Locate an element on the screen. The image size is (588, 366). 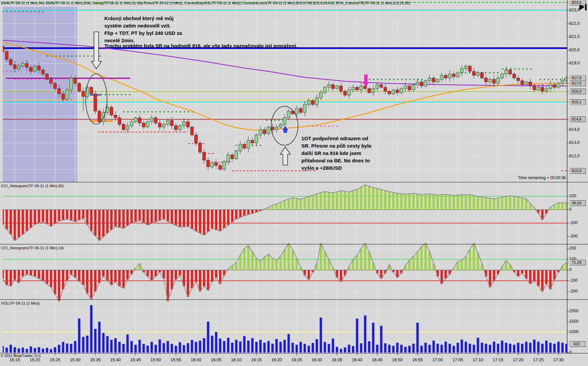
axis-value-tag: 817,9 is located at coordinates (577, 78).